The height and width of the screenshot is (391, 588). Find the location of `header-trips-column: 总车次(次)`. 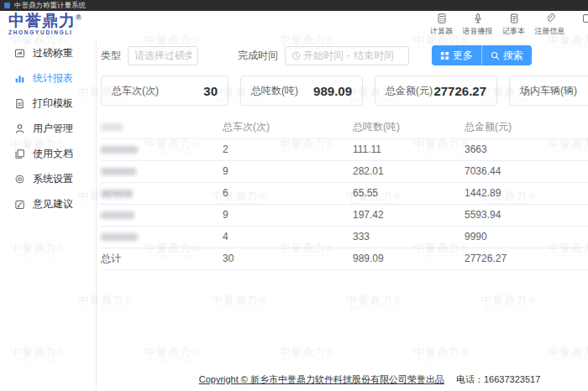

header-trips-column: 总车次(次) is located at coordinates (287, 128).